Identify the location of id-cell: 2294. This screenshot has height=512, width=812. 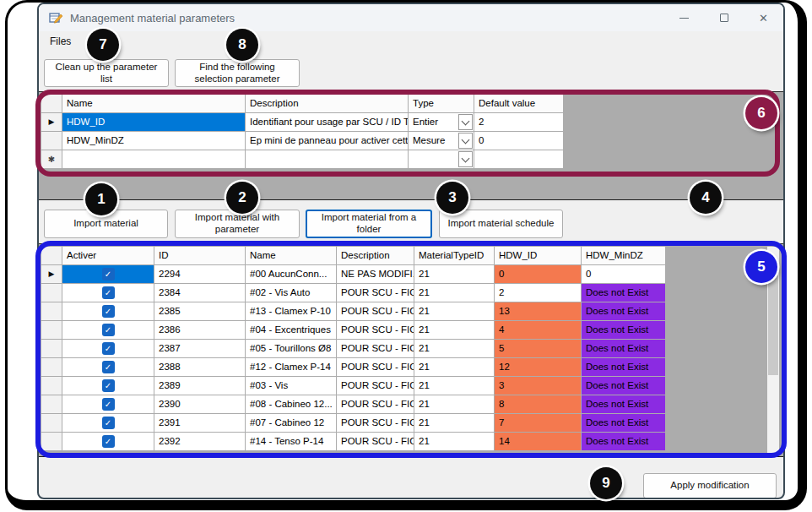
(200, 275).